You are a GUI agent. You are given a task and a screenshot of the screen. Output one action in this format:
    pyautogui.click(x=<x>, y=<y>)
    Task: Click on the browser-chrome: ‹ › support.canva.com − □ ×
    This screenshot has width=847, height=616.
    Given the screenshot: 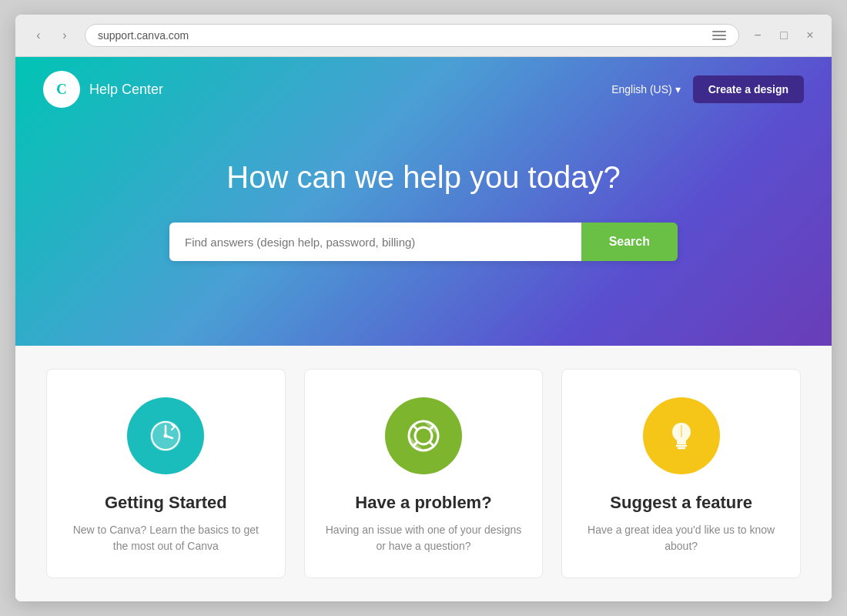 What is the action you would take?
    pyautogui.click(x=424, y=35)
    